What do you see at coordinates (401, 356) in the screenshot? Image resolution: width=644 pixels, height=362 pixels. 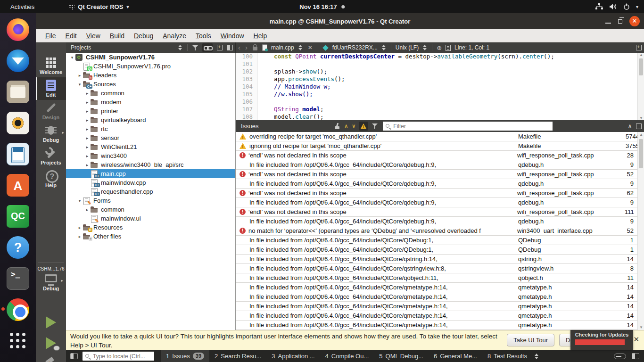 I see `output-pane-qml-debug: 5QML Debug...` at bounding box center [401, 356].